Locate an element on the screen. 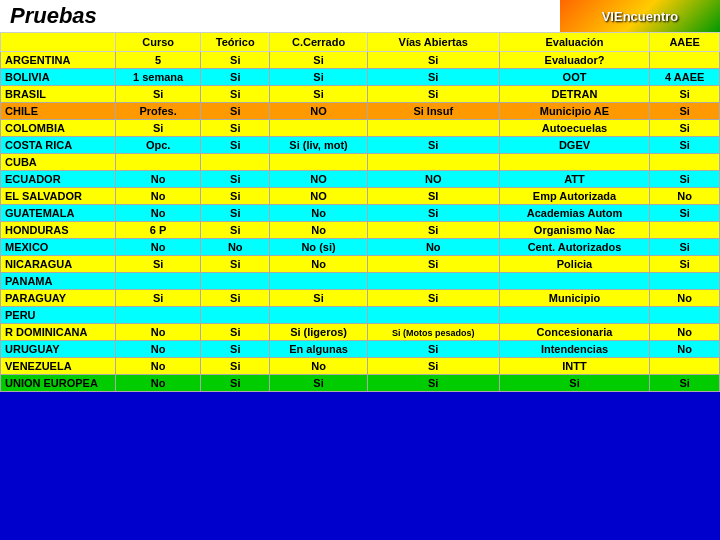  cell-curso: Profes. is located at coordinates (158, 112).